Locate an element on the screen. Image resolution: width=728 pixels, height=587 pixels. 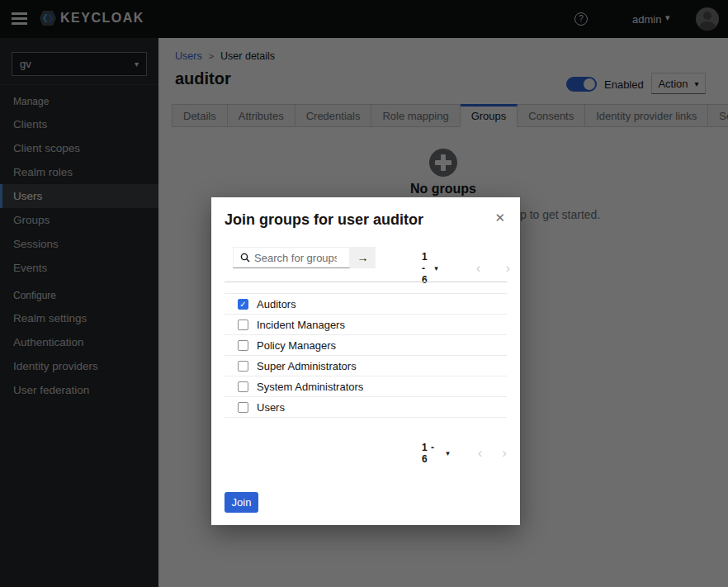
modal-toolbar: → 1 - 6 ▾ ‹ › is located at coordinates (370, 258).